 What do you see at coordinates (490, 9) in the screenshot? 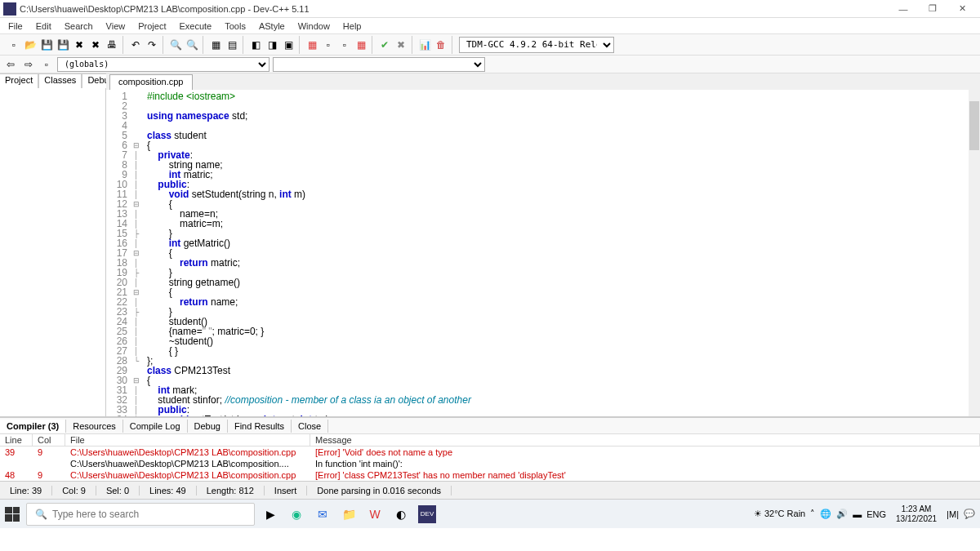
I see `title-bar: C:\Users\huawei\Desktop\CPM213 LAB\compo…` at bounding box center [490, 9].